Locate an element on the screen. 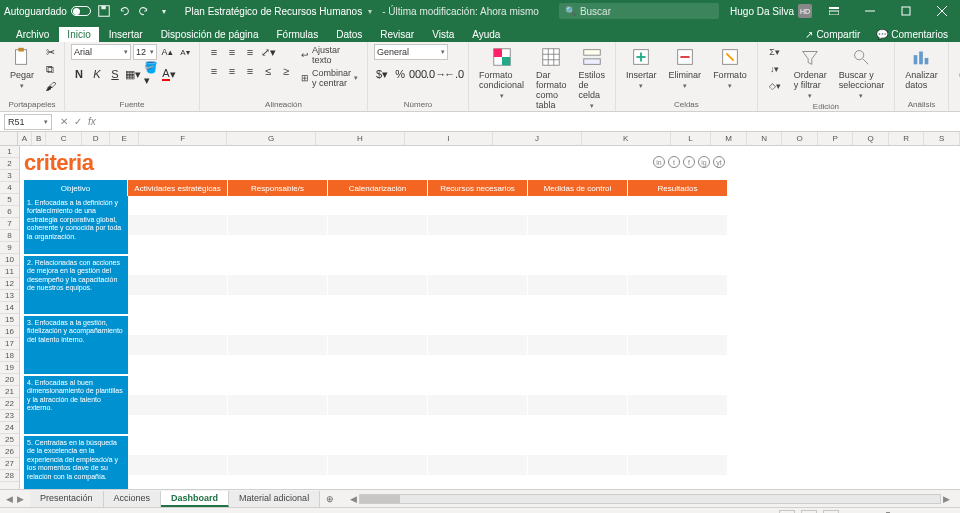 The image size is (960, 513). col-header: K is located at coordinates (626, 138).